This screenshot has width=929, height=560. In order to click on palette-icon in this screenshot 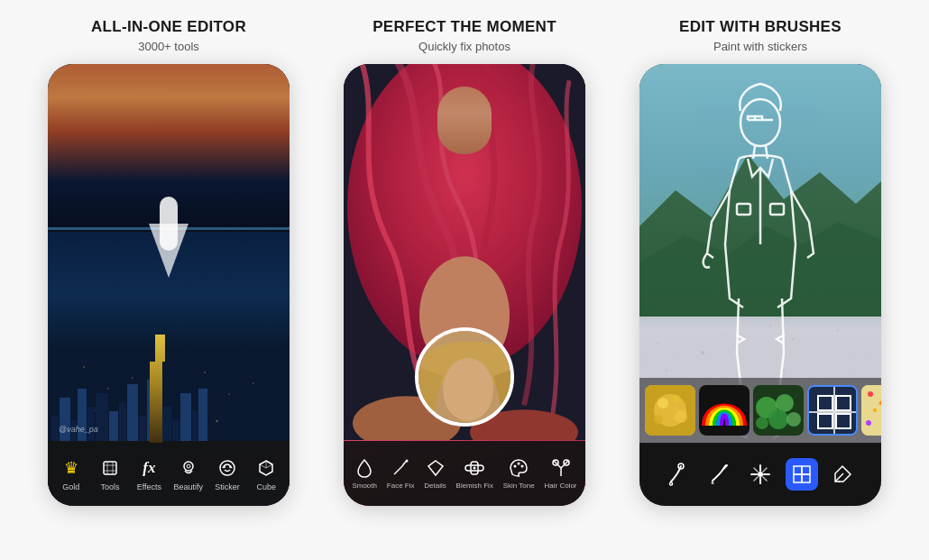, I will do `click(519, 468)`.